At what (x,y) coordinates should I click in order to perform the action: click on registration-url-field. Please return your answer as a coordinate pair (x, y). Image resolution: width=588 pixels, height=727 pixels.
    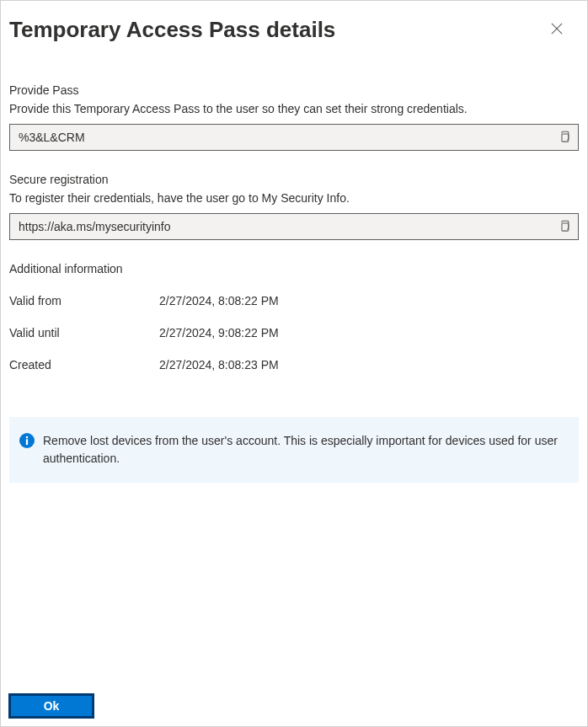
    Looking at the image, I should click on (294, 227).